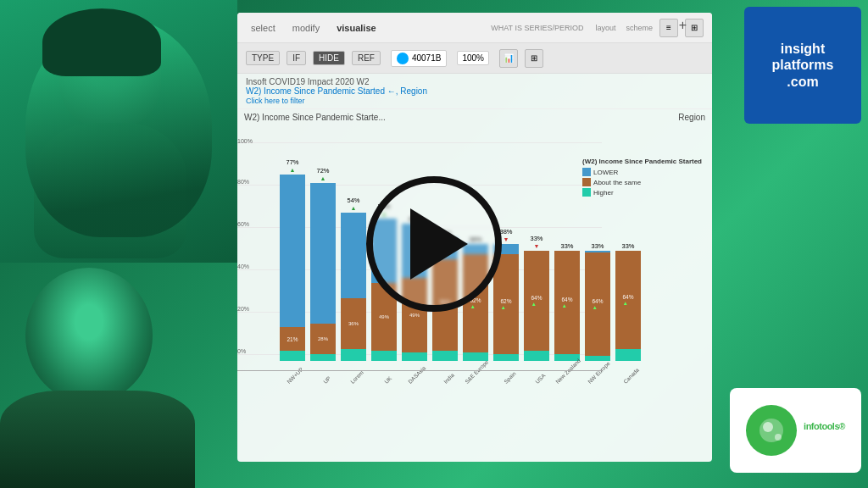 This screenshot has height=488, width=868. What do you see at coordinates (540, 379) in the screenshot?
I see `bar-usa-x-label: USA` at bounding box center [540, 379].